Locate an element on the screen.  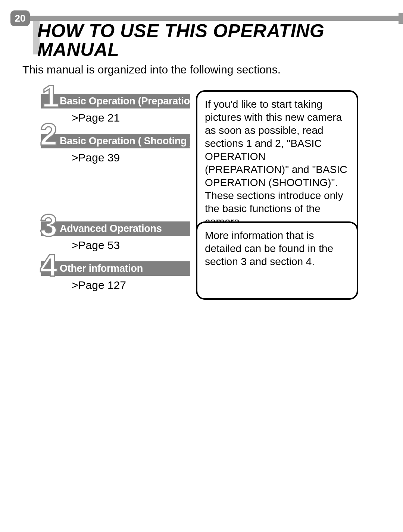
section-bar-other: Other information is located at coordinates (116, 268).